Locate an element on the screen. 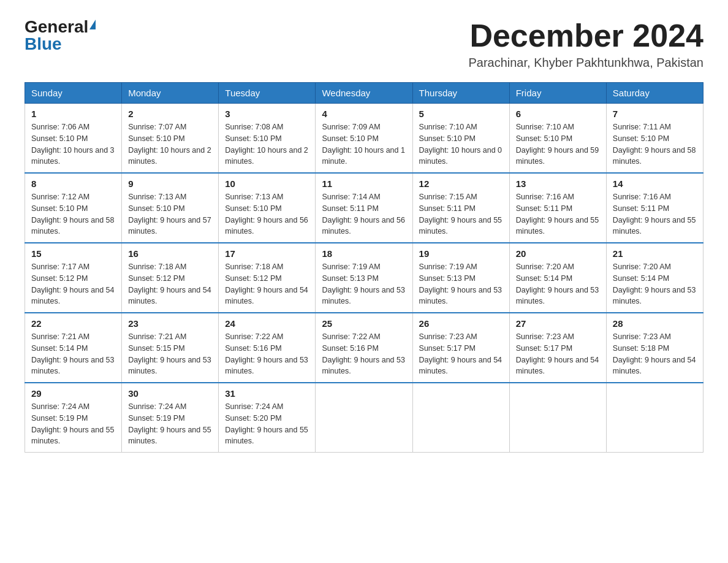 The width and height of the screenshot is (728, 563). month-title: December 2024 is located at coordinates (586, 36).